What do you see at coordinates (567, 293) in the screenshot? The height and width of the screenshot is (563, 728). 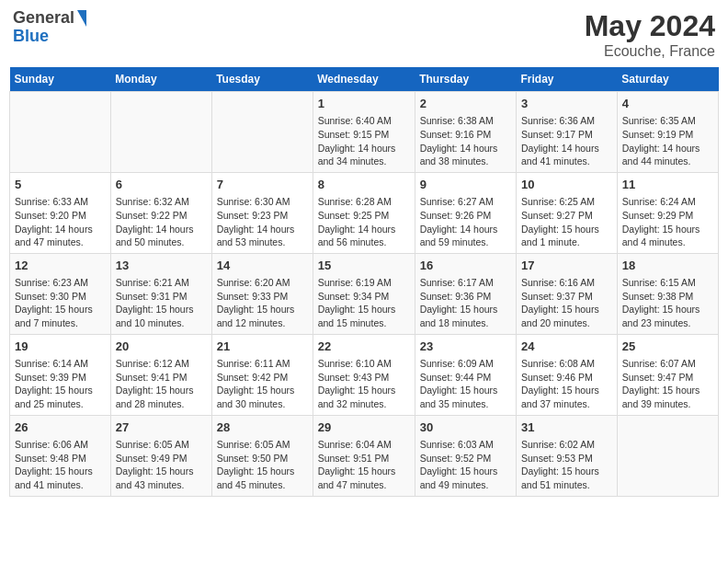 I see `table-row: 17Sunrise: 6:16 AMSunset: 9:37 PMDayligh…` at bounding box center [567, 293].